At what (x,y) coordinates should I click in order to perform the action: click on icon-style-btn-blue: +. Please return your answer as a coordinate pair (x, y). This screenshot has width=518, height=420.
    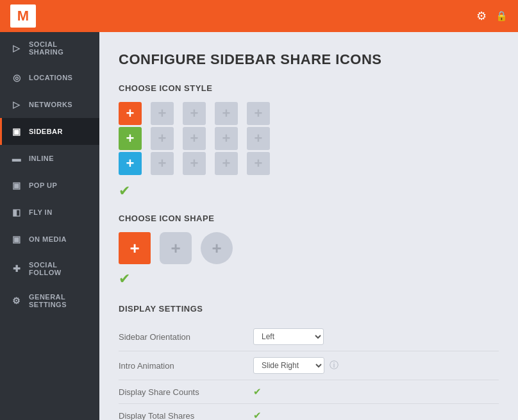
    Looking at the image, I should click on (130, 164).